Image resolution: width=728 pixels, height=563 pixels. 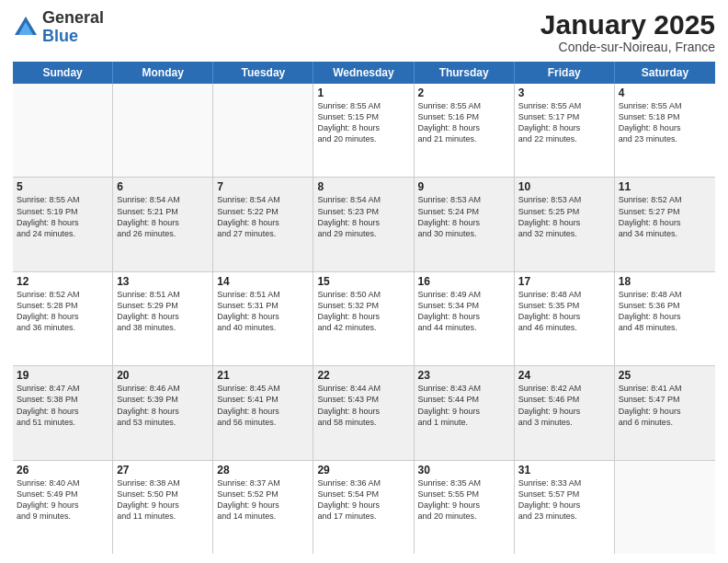 What do you see at coordinates (63, 375) in the screenshot?
I see `day-number: 19` at bounding box center [63, 375].